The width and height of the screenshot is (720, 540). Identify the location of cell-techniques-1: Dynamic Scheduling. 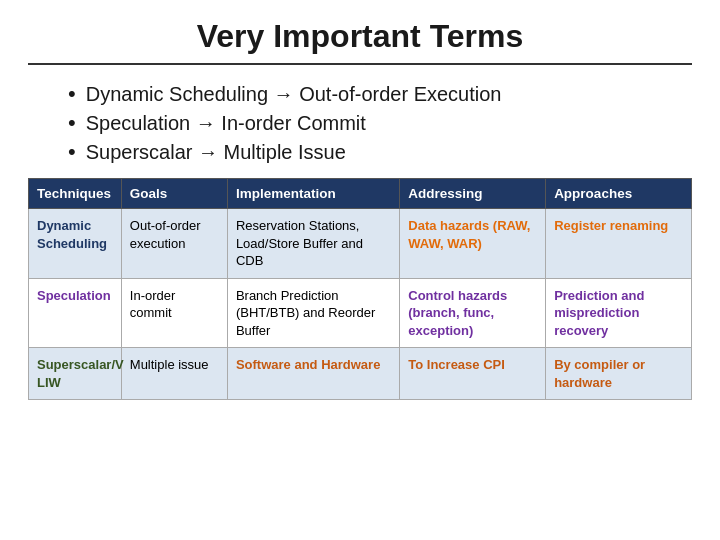
(76, 244).